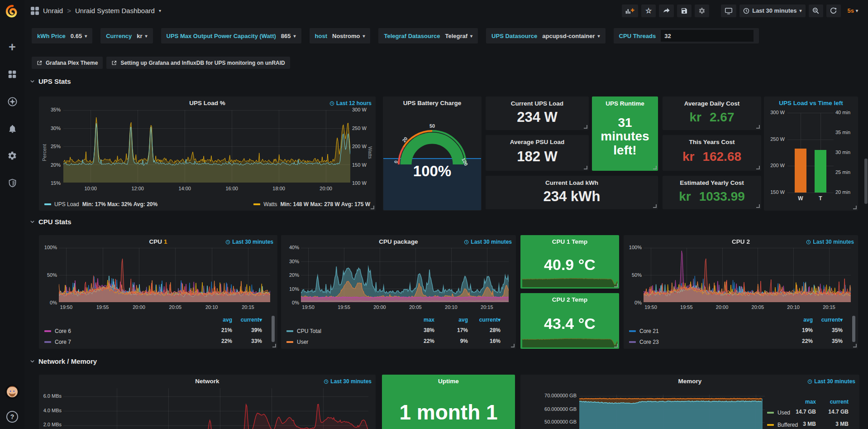 This screenshot has width=868, height=429. Describe the element at coordinates (649, 11) in the screenshot. I see `mark-favorite-button: ☆` at that location.